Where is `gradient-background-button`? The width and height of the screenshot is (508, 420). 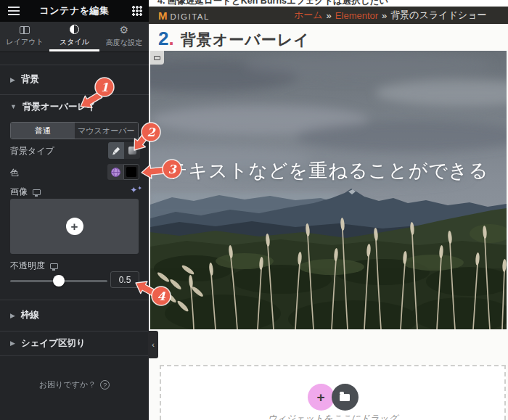 gradient-background-button is located at coordinates (132, 151).